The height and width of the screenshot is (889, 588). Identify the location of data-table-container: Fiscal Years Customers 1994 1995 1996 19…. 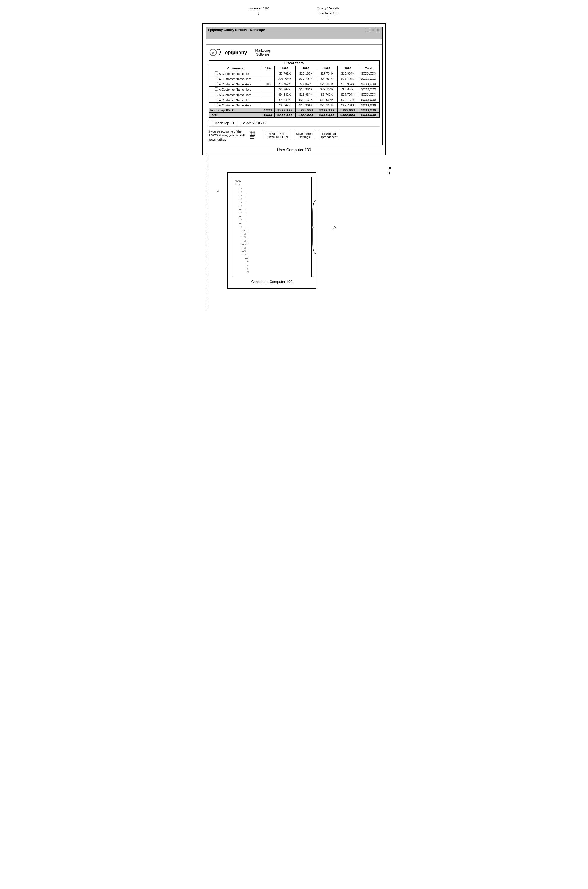
(294, 89).